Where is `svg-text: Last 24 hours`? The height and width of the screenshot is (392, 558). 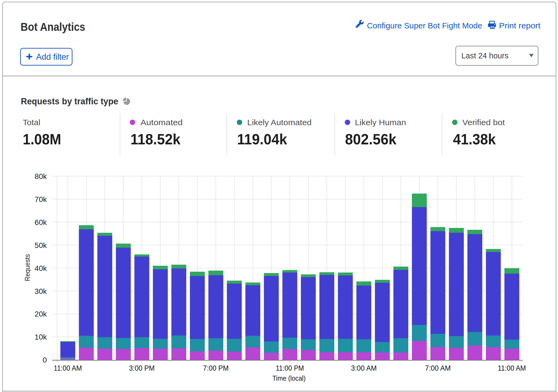 svg-text: Last 24 hours is located at coordinates (485, 56).